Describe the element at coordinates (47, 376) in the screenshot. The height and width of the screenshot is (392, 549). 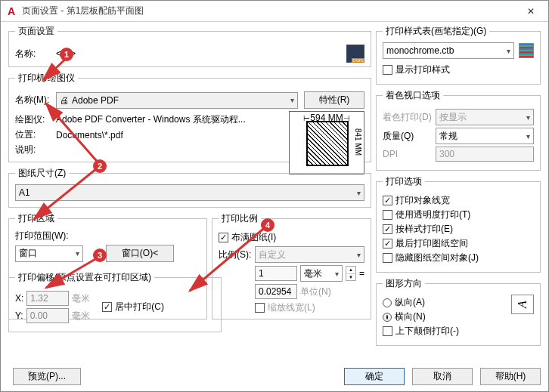
I see `preview-button: 预览(P)...` at that location.